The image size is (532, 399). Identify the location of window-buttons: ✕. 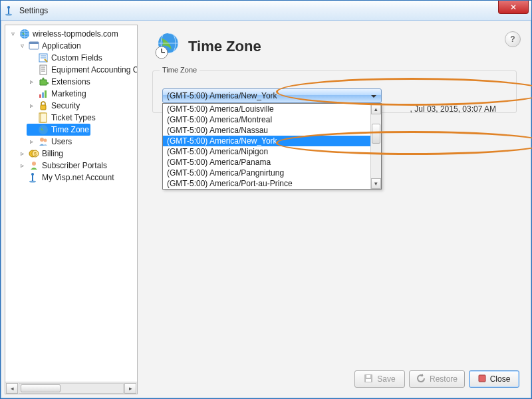
(514, 11).